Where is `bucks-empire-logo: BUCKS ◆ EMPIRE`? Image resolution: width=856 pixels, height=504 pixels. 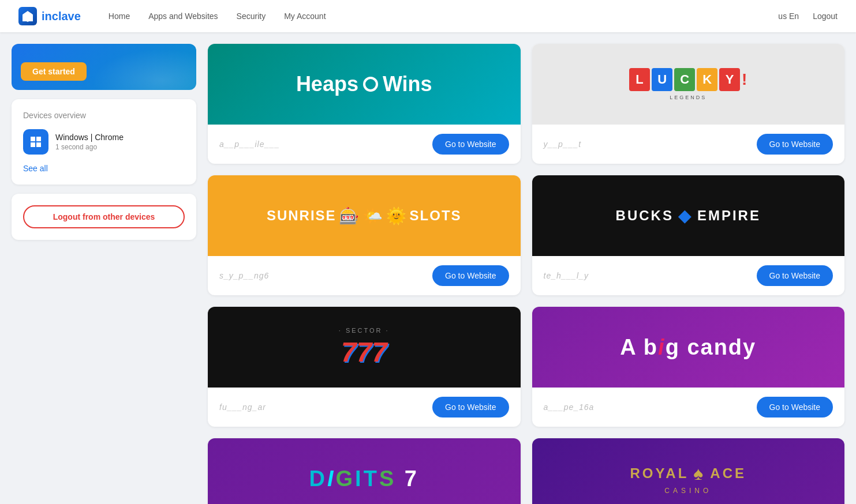 bucks-empire-logo: BUCKS ◆ EMPIRE is located at coordinates (688, 216).